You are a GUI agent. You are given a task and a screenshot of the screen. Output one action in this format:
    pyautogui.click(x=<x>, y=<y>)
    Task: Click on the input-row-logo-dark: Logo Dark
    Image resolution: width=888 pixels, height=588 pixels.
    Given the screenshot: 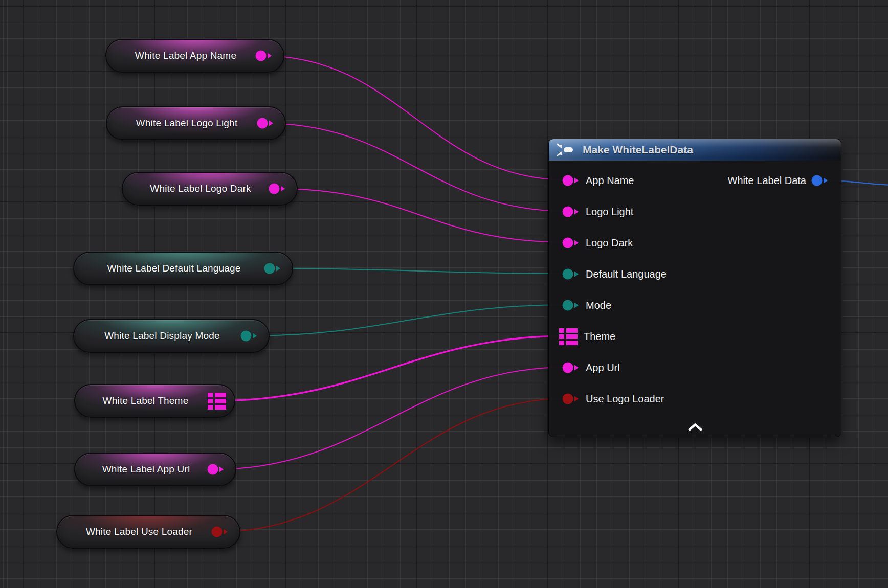 What is the action you would take?
    pyautogui.click(x=591, y=243)
    